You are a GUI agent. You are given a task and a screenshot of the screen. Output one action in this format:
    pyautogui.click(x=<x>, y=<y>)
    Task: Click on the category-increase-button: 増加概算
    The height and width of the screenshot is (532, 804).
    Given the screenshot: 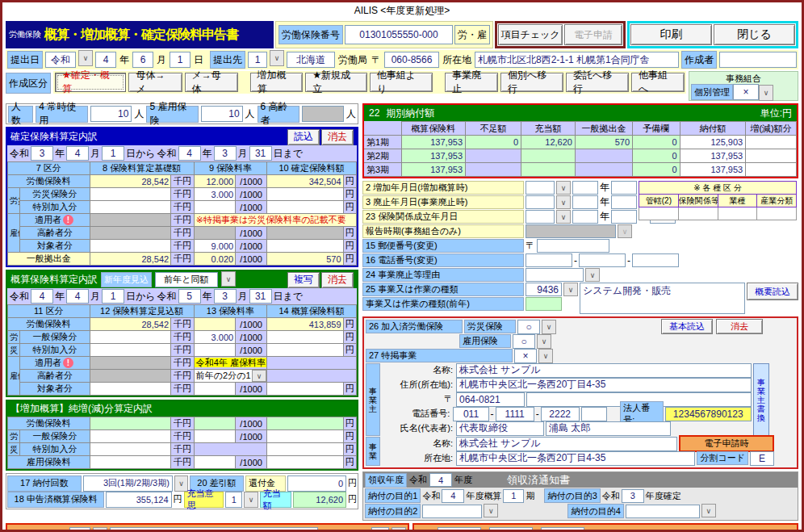 What is the action you would take?
    pyautogui.click(x=277, y=82)
    